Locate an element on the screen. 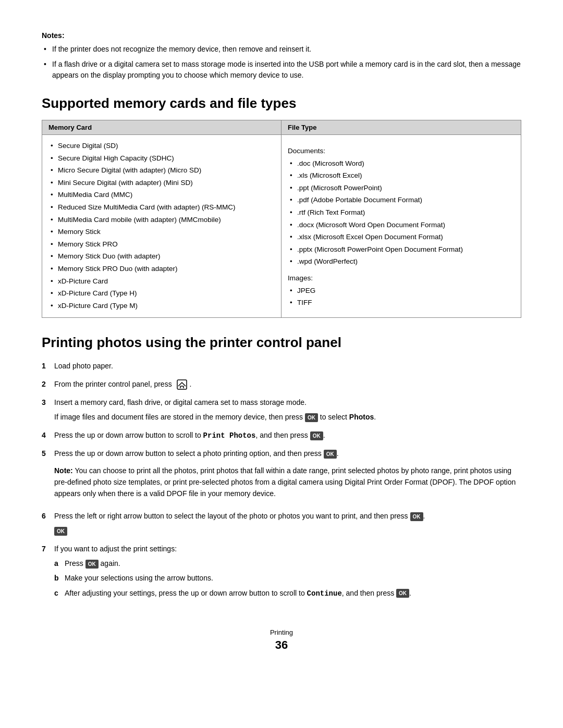  ok-button-substep-a: OK is located at coordinates (92, 564).